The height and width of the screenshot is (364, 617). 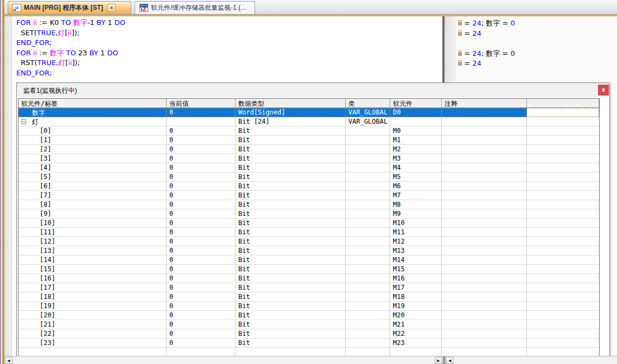 I want to click on watch-row: [14]0BitM14, so click(x=309, y=260).